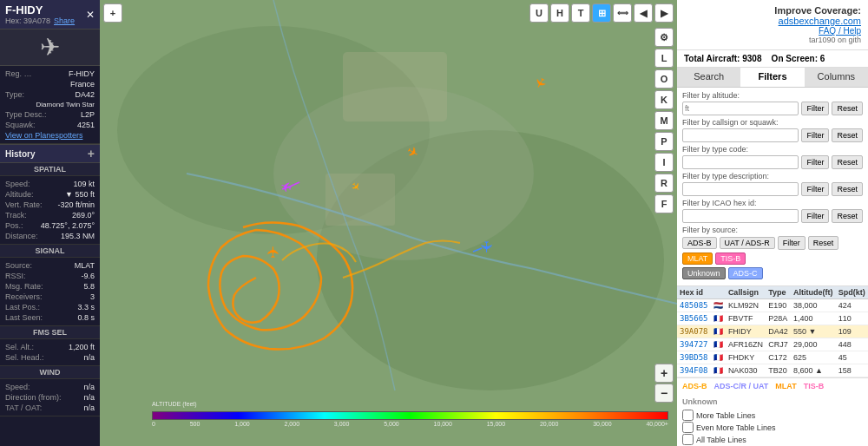 The height and width of the screenshot is (446, 868). Describe the element at coordinates (773, 305) in the screenshot. I see `table-row: 485085 🇳🇱 KLM92N E190 38,000 424` at that location.